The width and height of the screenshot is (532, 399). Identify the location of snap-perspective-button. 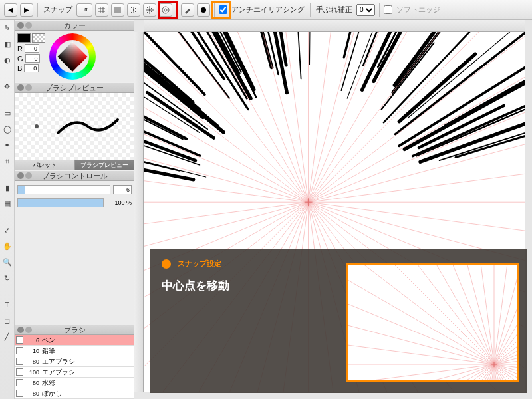
(134, 10).